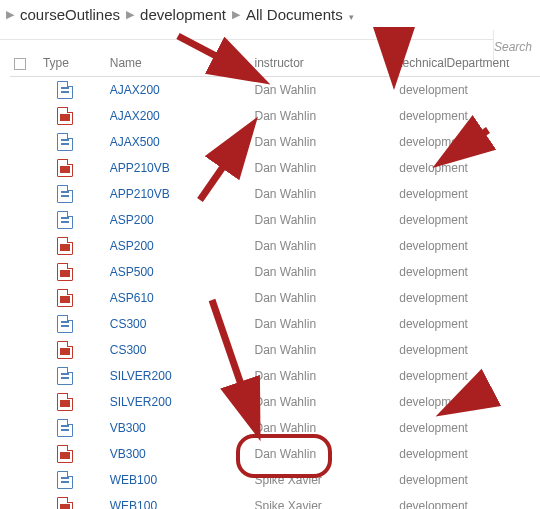  What do you see at coordinates (300, 14) in the screenshot?
I see `breadcrumb-view: All Documents ▾` at bounding box center [300, 14].